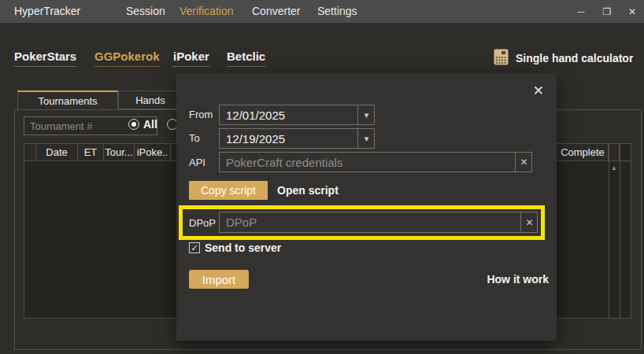 The height and width of the screenshot is (354, 644). What do you see at coordinates (150, 124) in the screenshot?
I see `radio-all-label: All` at bounding box center [150, 124].